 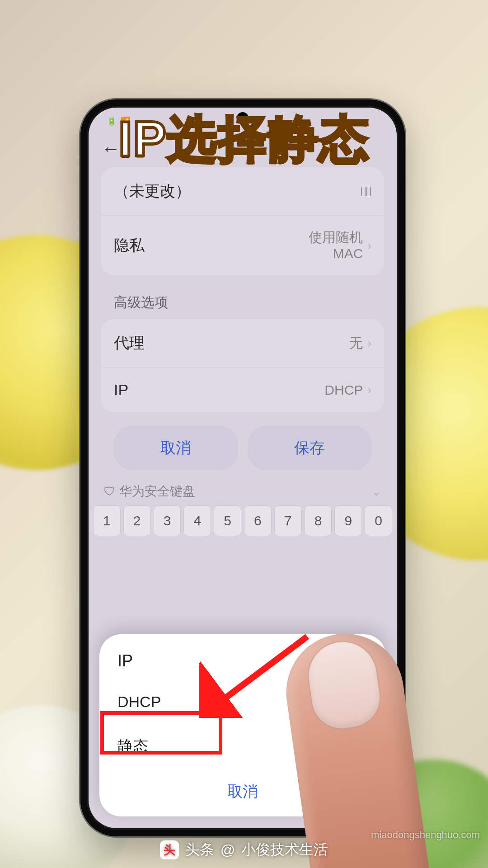 What do you see at coordinates (152, 191) in the screenshot?
I see `password-value: （未更改）` at bounding box center [152, 191].